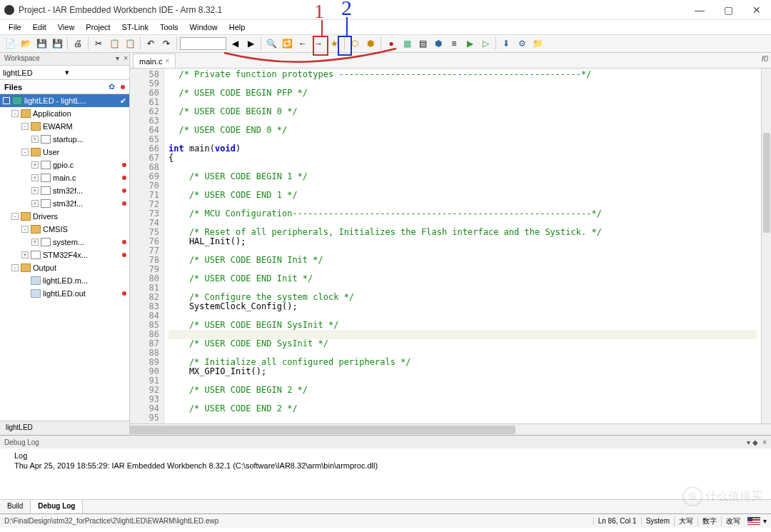 The width and height of the screenshot is (771, 532). I want to click on pin-icon: ▾, so click(117, 59).